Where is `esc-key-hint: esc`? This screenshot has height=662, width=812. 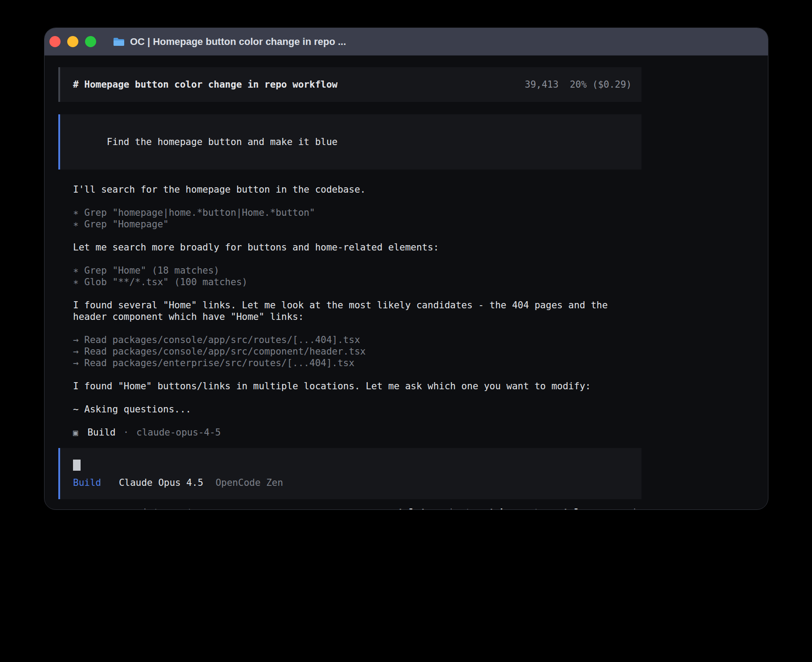 esc-key-hint: esc is located at coordinates (128, 508).